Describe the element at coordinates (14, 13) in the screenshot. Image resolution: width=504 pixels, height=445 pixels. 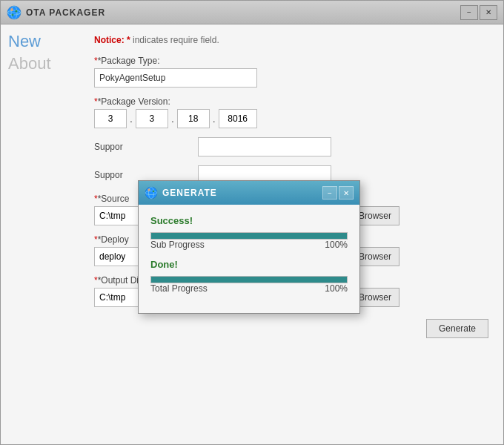
I see `app-icon` at that location.